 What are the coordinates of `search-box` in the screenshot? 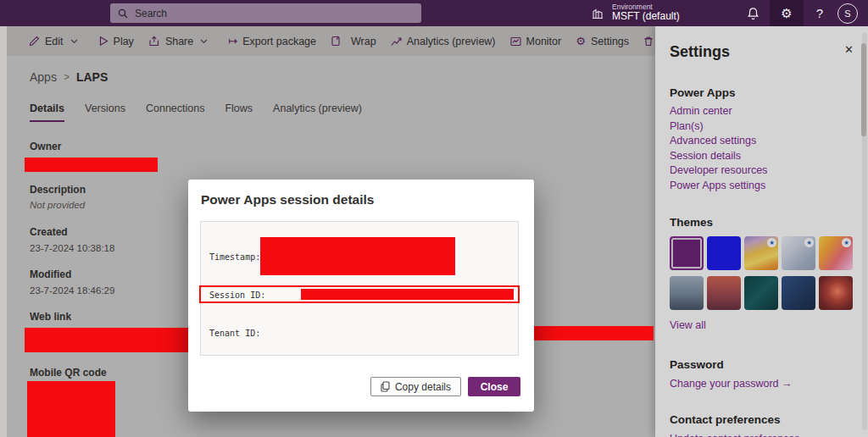 It's located at (266, 14).